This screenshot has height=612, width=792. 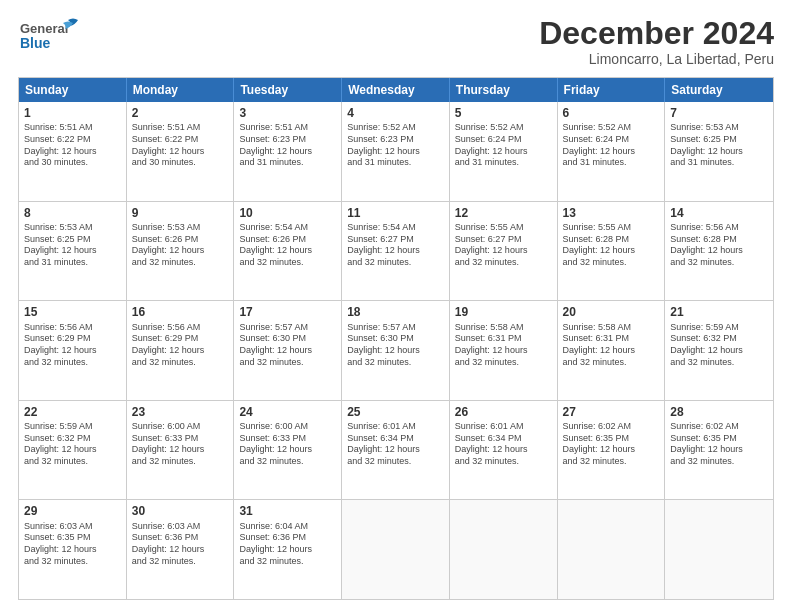 What do you see at coordinates (72, 527) in the screenshot?
I see `cell-text: Sunrise: 6:03 AM` at bounding box center [72, 527].